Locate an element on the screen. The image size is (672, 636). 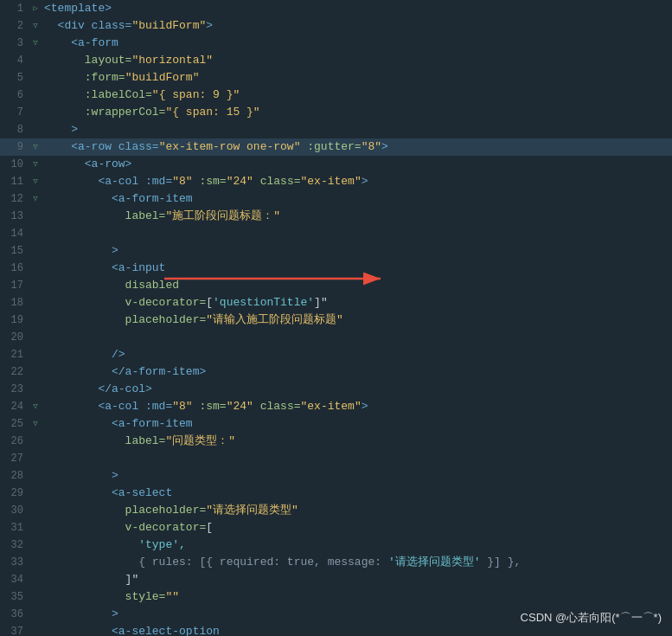
line-content: </a-col> is located at coordinates (356, 389).